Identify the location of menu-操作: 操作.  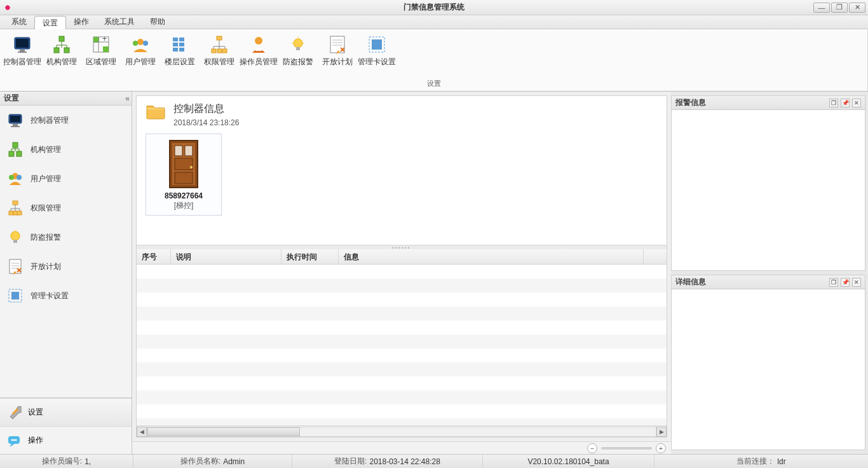
(81, 22).